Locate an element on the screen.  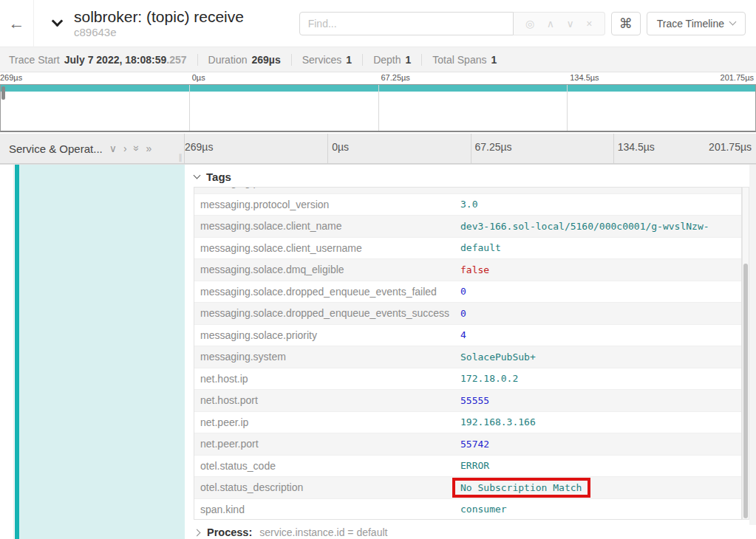
tag-value: SMF is located at coordinates (601, 188).